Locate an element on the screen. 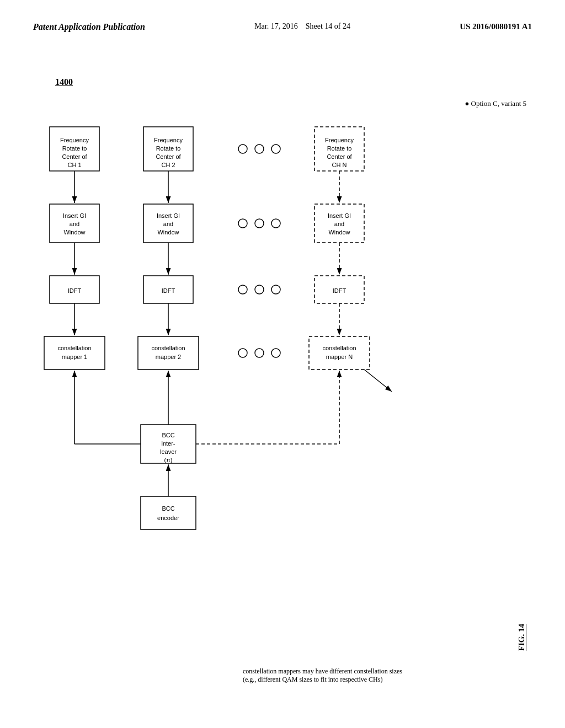  svg-text: CH 2 is located at coordinates (168, 165).